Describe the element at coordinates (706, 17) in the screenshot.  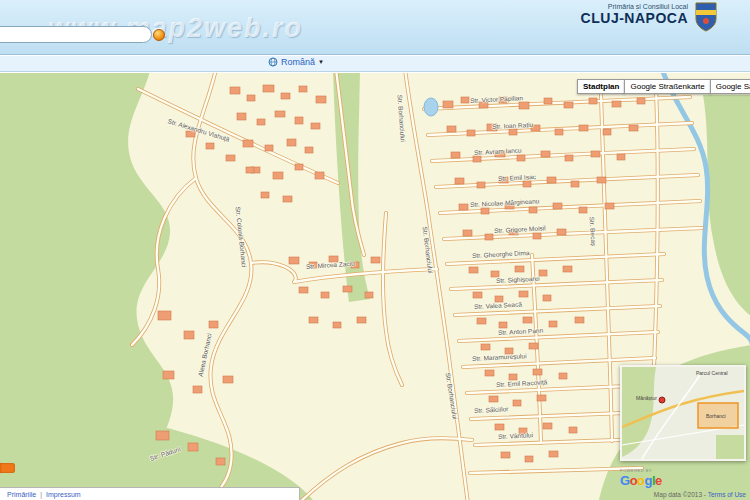
I see `coat-of-arms-icon` at that location.